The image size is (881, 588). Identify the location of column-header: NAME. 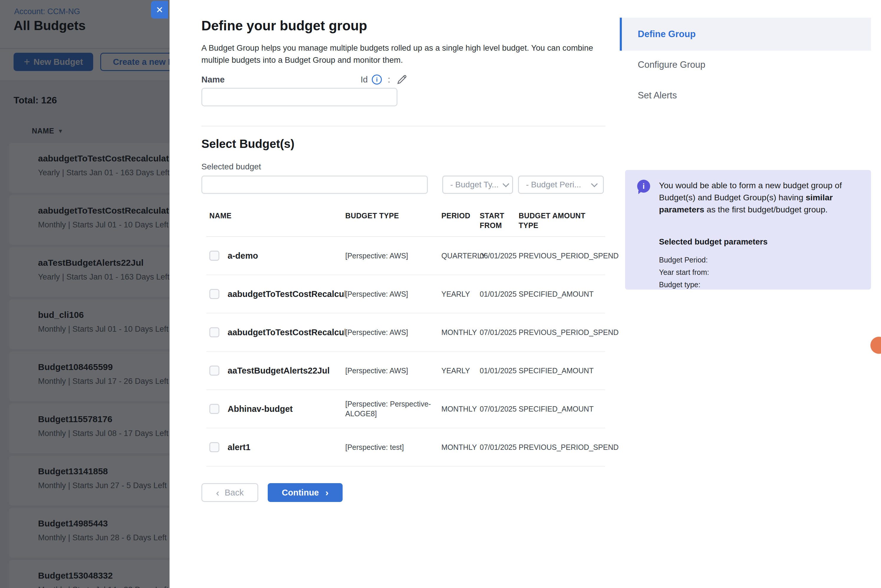
(277, 216).